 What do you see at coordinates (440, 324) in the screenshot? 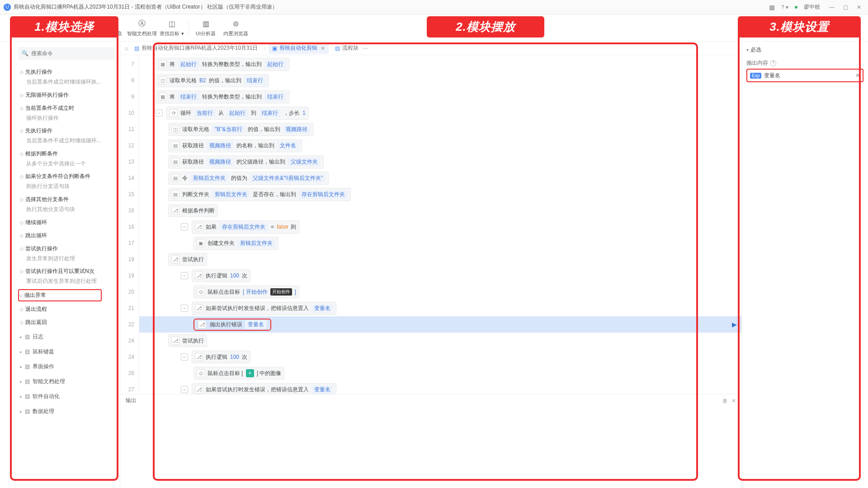
I see `code-line: ⎇抛出执行错误 变量名▶` at bounding box center [440, 324].